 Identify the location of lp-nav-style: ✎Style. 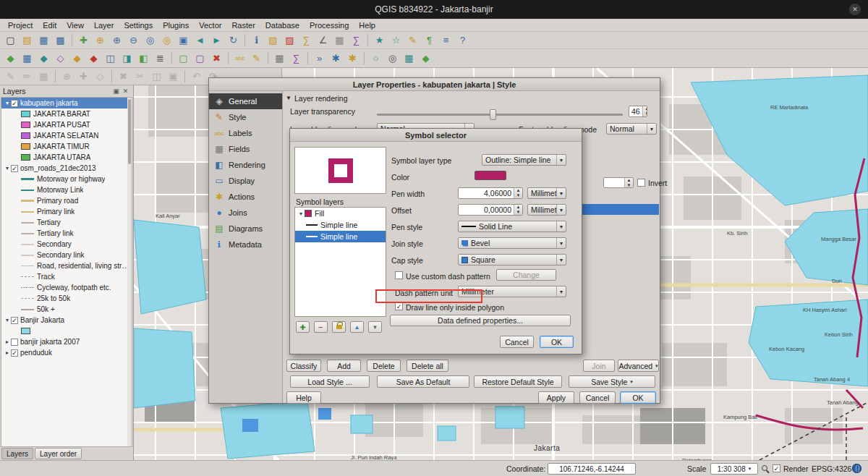
(246, 117).